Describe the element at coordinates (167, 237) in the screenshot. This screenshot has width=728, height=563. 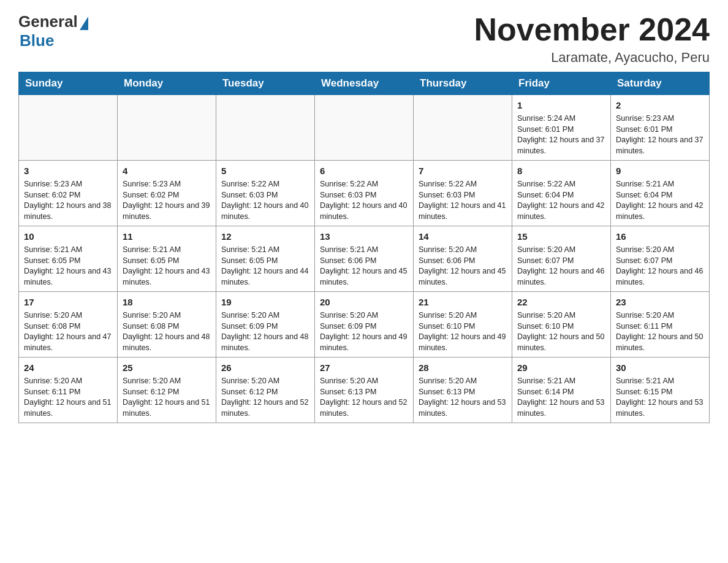
I see `day-number: 11` at that location.